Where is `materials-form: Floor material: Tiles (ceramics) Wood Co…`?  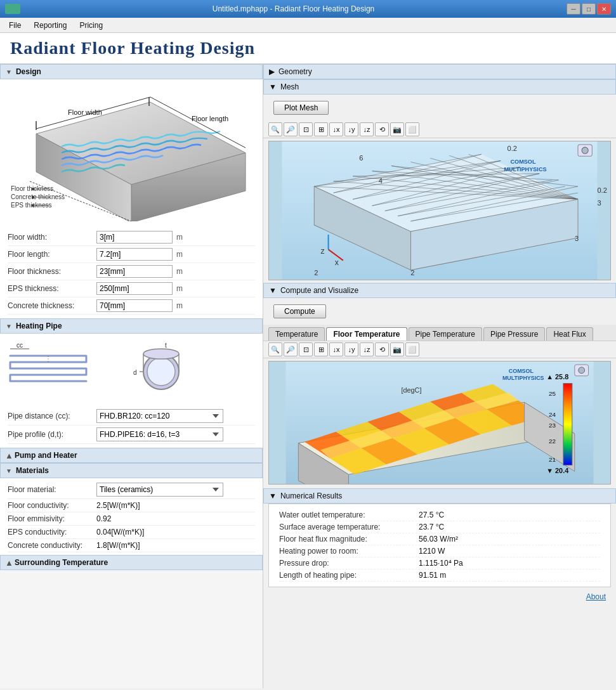 materials-form: Floor material: Tiles (ceramics) Wood Co… is located at coordinates (131, 516).